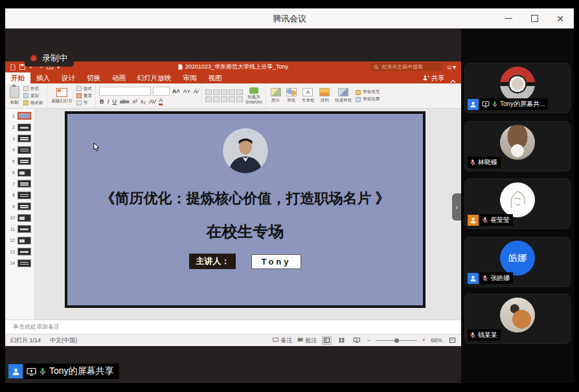 The image size is (579, 392). What do you see at coordinates (276, 96) in the screenshot?
I see `picture-button: 图片` at bounding box center [276, 96].